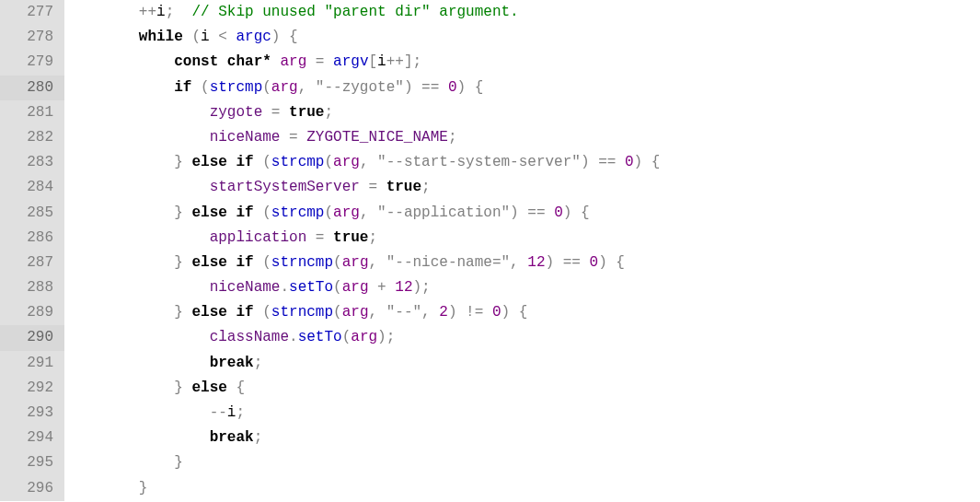  Describe the element at coordinates (209, 388) in the screenshot. I see `token: else` at that location.